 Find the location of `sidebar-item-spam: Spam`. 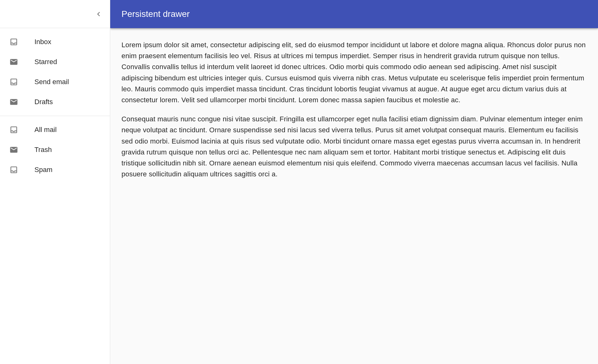

sidebar-item-spam: Spam is located at coordinates (55, 170).